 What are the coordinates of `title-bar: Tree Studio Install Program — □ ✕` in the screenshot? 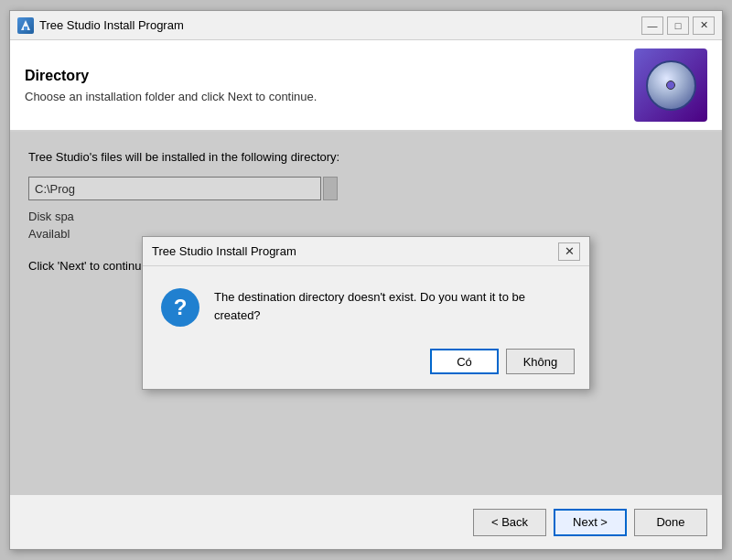 It's located at (366, 26).